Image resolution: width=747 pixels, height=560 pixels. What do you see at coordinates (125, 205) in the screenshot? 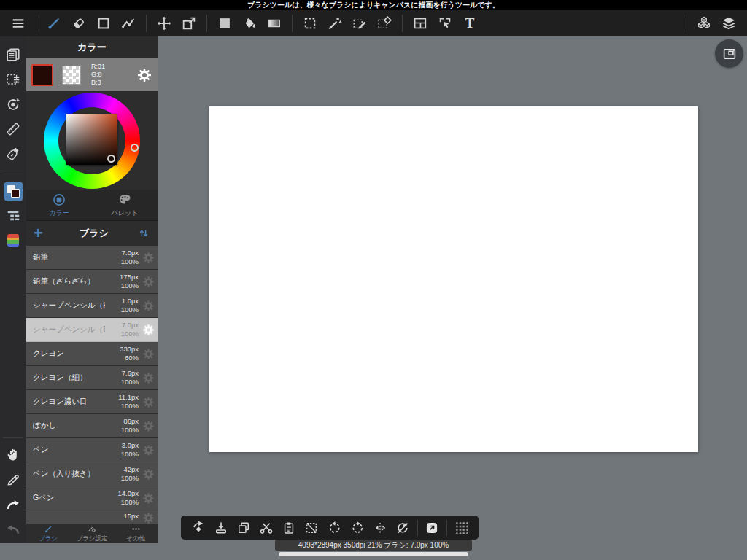
I see `tab-palette: パレット` at bounding box center [125, 205].